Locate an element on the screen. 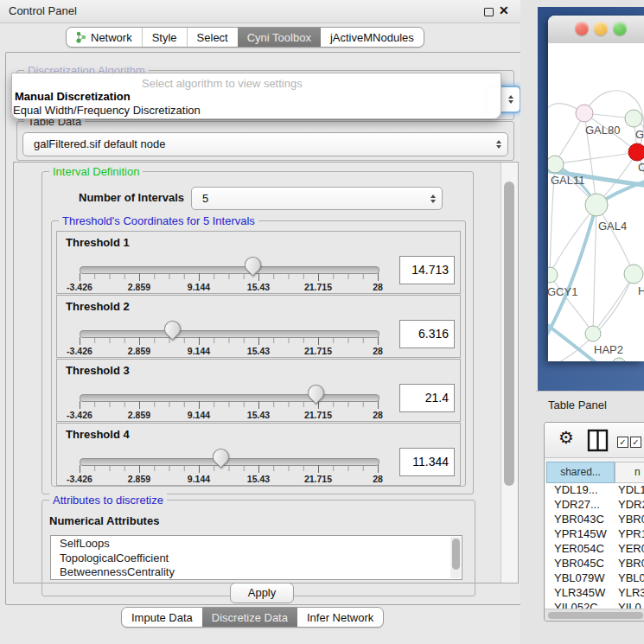 The width and height of the screenshot is (644, 644). panel-divider is located at coordinates (590, 391).